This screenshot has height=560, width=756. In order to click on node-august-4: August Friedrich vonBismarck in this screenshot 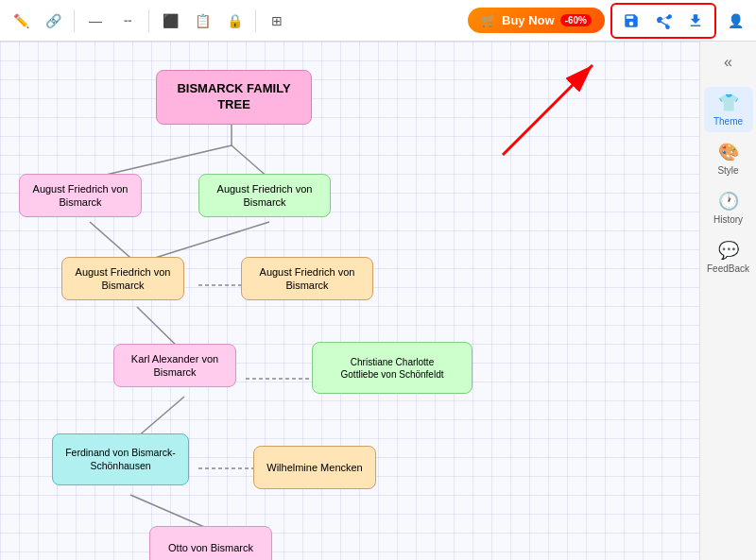, I will do `click(307, 279)`.